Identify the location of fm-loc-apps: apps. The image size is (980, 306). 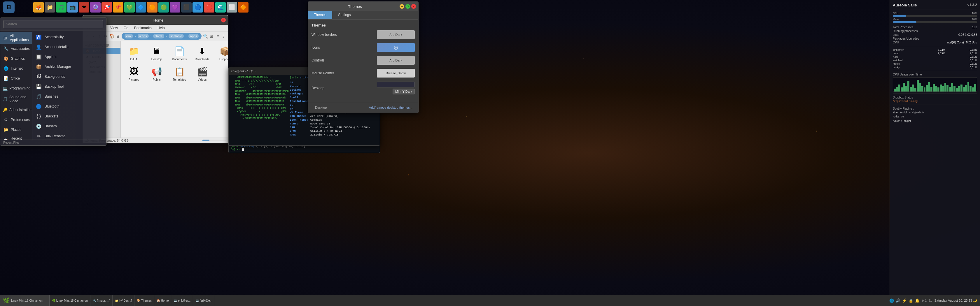
(194, 36).